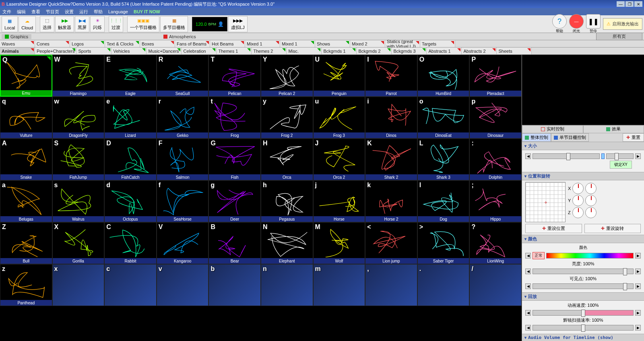  What do you see at coordinates (130, 159) in the screenshot?
I see `cue-cell: DFishCatch` at bounding box center [130, 159].